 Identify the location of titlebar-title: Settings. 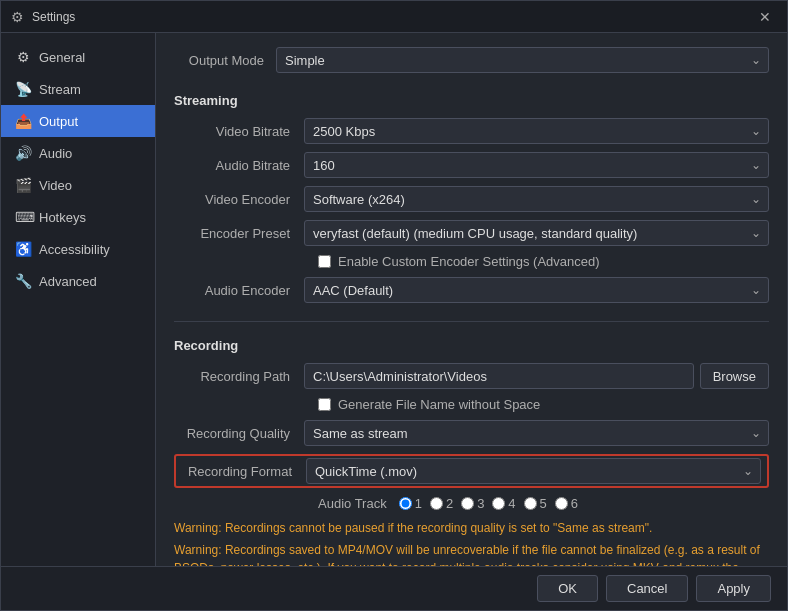
(54, 17).